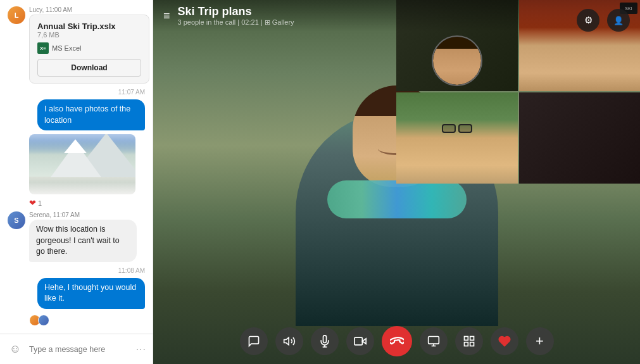 This screenshot has height=364, width=640. I want to click on add-button: +, so click(540, 341).